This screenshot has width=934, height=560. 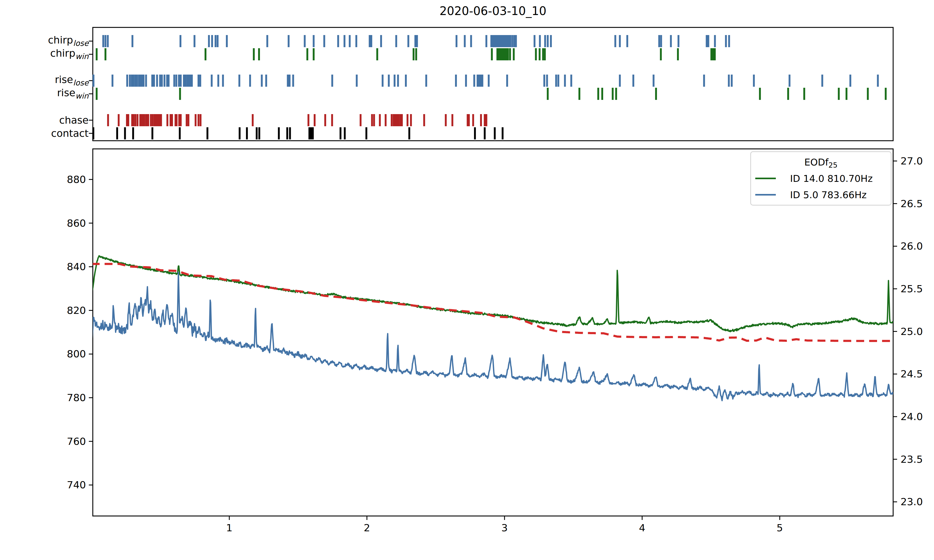 I want to click on x-axis-label: 5, so click(x=780, y=528).